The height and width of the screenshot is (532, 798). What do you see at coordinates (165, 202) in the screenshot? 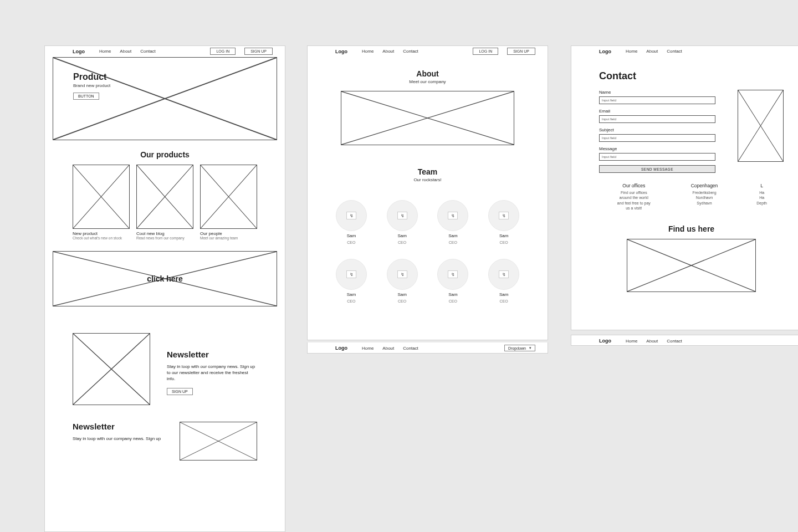
I see `product-card: Cool new blog Read news from our company` at bounding box center [165, 202].